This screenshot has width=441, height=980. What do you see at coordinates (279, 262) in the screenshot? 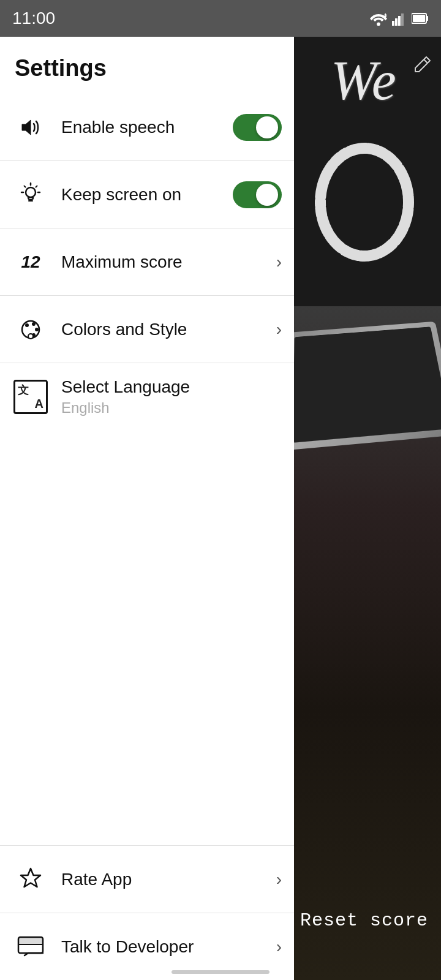
I see `max-score-chevron: ›` at bounding box center [279, 262].